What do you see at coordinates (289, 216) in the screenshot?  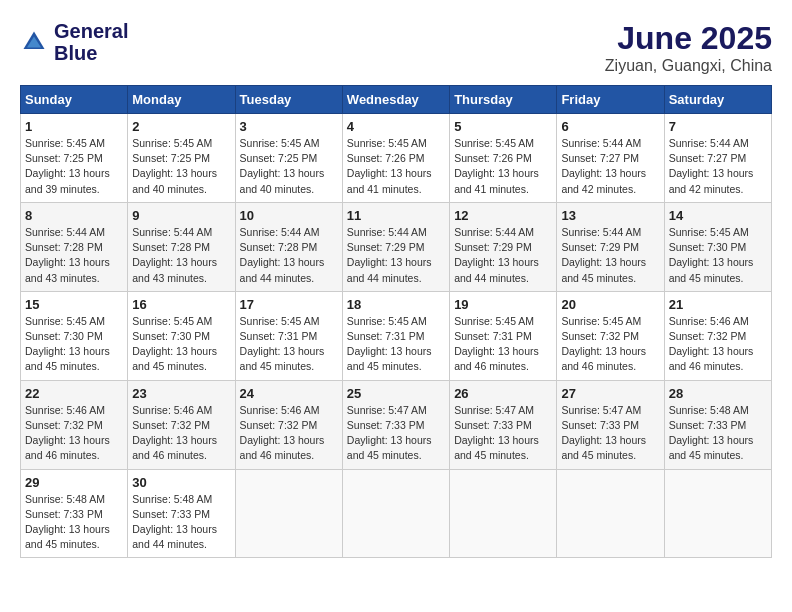 I see `day-number: 10` at bounding box center [289, 216].